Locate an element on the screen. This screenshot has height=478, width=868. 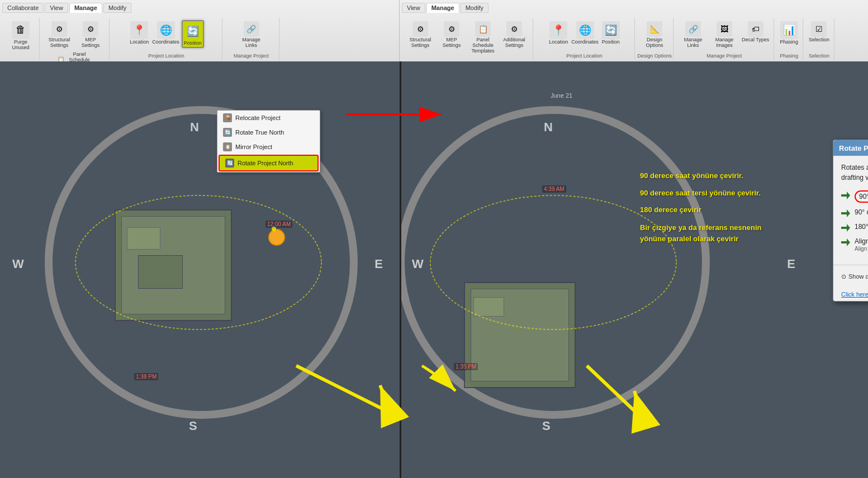
compass-east-left: E is located at coordinates (379, 264).